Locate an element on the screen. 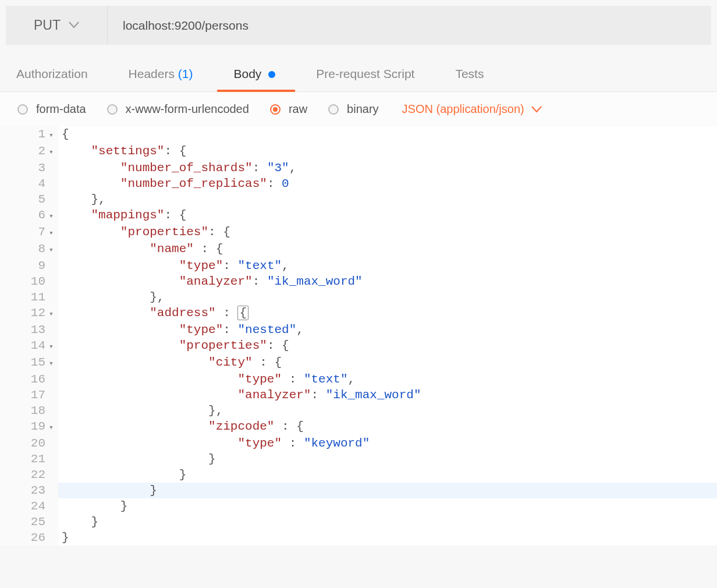 This screenshot has height=588, width=717. code-content: "address" : { is located at coordinates (154, 313).